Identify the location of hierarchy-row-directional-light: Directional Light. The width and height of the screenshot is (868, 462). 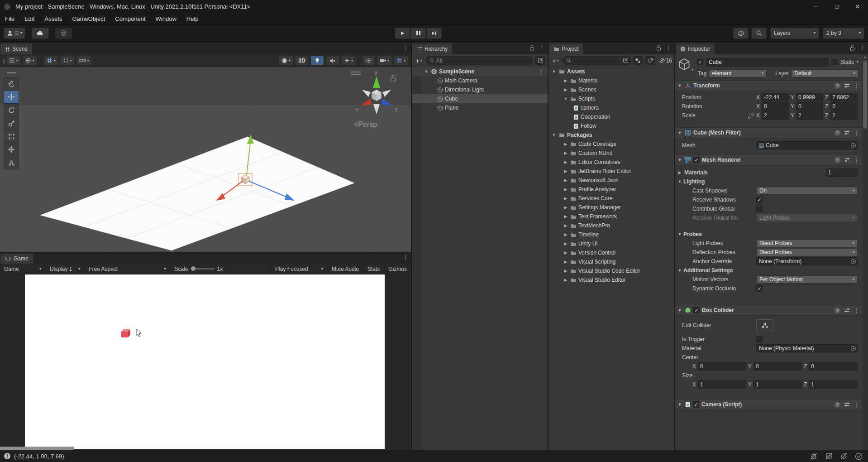
(480, 90).